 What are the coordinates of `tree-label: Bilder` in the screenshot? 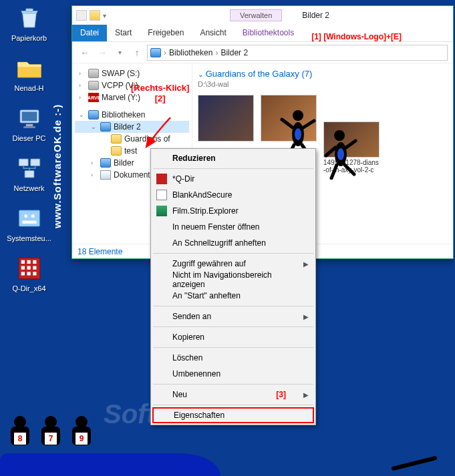 It's located at (124, 163).